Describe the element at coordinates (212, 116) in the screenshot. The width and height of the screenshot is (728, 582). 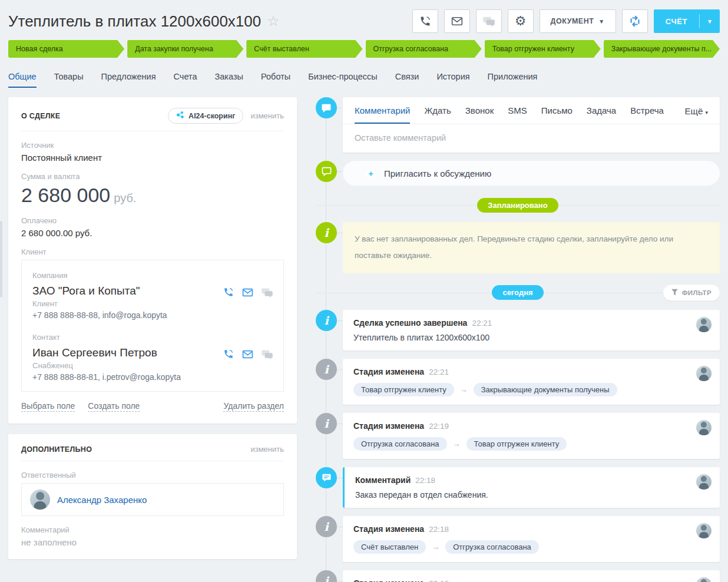
I see `ai-scoring-label: AI24-скоринг` at that location.